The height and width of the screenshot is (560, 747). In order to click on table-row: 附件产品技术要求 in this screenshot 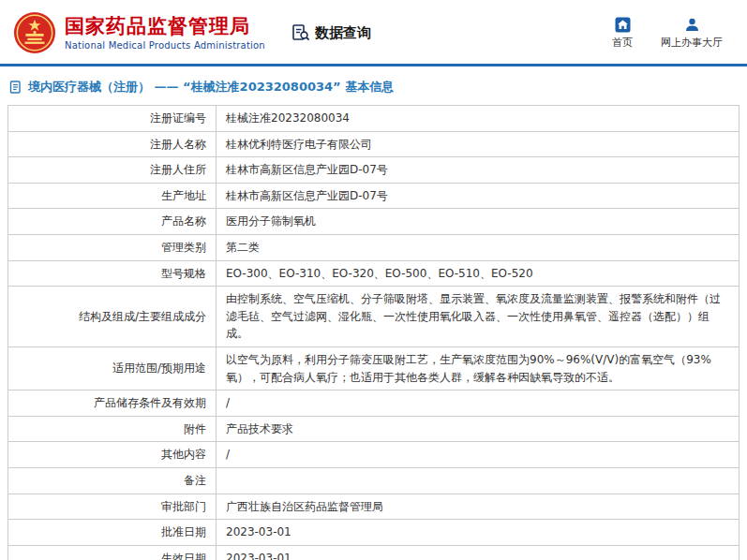, I will do `click(374, 429)`.